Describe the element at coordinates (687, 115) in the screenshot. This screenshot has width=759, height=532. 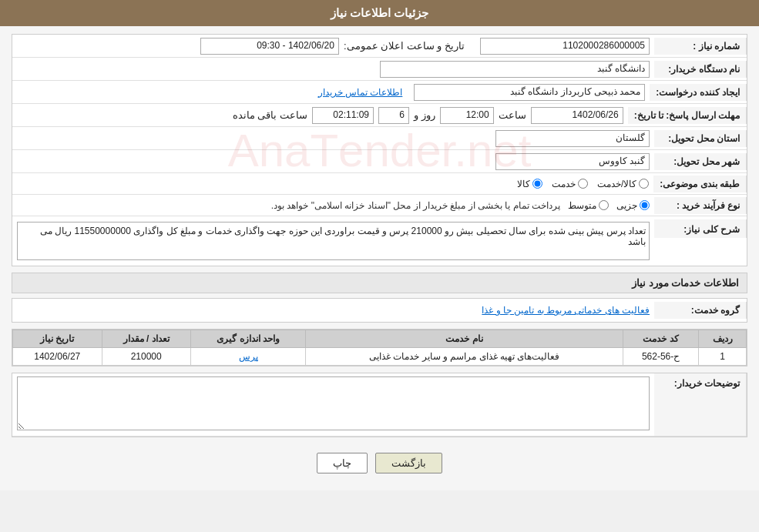
I see `mohlat-label: مهلت ارسال پاسخ: تا تاریخ:` at that location.